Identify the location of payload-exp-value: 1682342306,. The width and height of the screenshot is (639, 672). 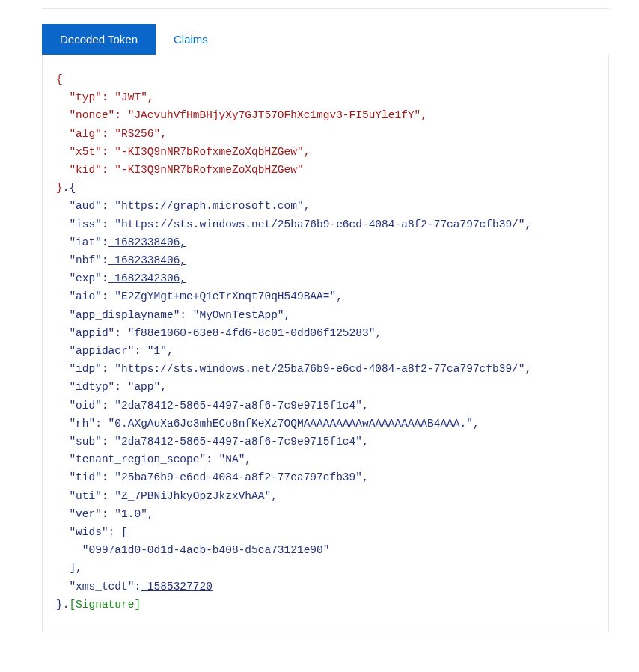
(147, 278).